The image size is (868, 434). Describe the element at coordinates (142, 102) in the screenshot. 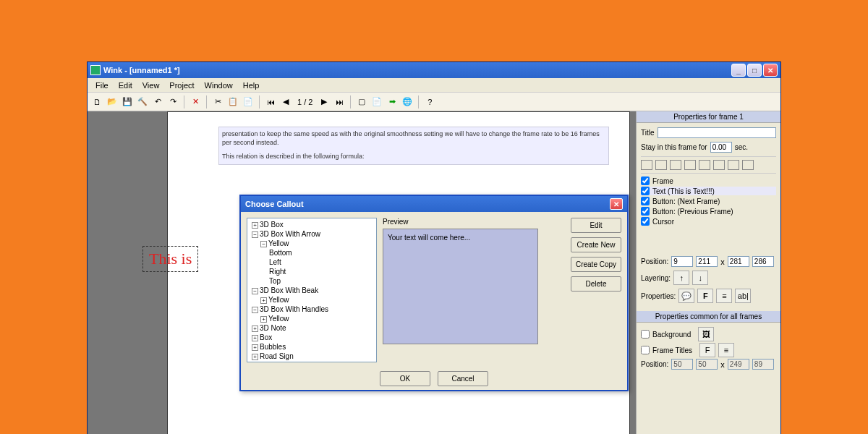

I see `tool-icon: 🔨` at that location.